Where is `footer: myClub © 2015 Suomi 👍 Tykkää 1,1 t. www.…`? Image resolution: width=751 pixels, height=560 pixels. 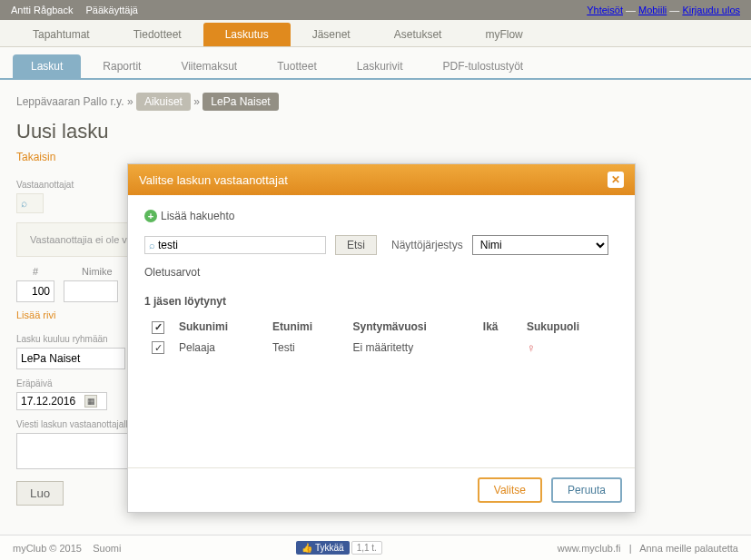 footer: myClub © 2015 Suomi 👍 Tykkää 1,1 t. www.… is located at coordinates (376, 547).